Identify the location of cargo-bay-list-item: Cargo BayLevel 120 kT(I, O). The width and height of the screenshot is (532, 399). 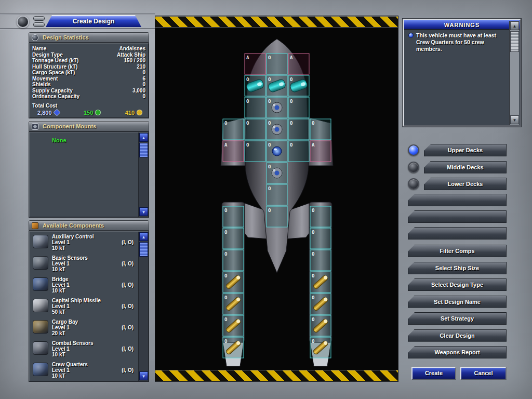
(84, 327).